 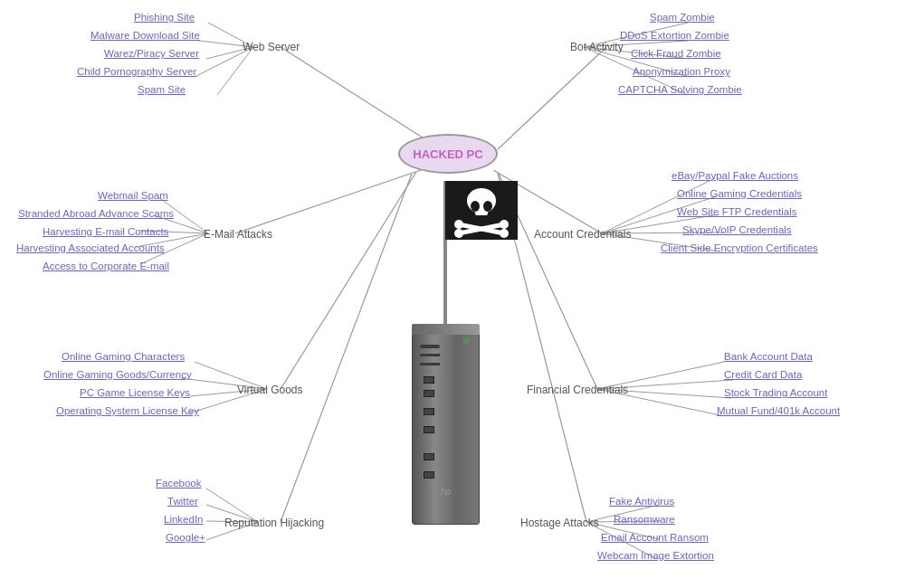 What do you see at coordinates (123, 356) in the screenshot?
I see `leaf-gaming-chars: Online Gaming Characters` at bounding box center [123, 356].